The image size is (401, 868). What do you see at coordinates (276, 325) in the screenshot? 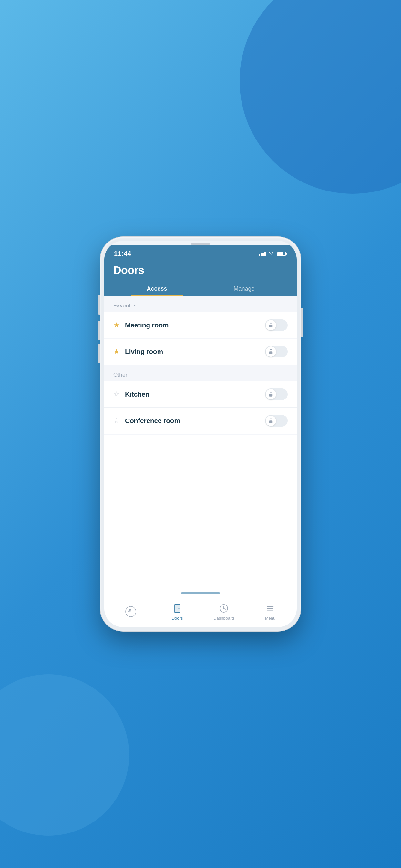
I see `lock-toggle-meeting` at bounding box center [276, 325].